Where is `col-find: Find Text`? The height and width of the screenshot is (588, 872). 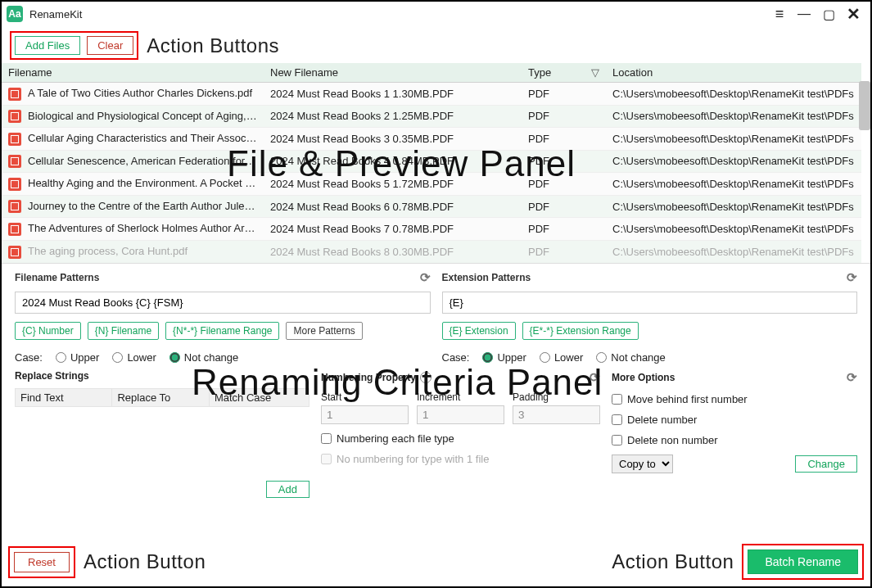
col-find: Find Text is located at coordinates (64, 398).